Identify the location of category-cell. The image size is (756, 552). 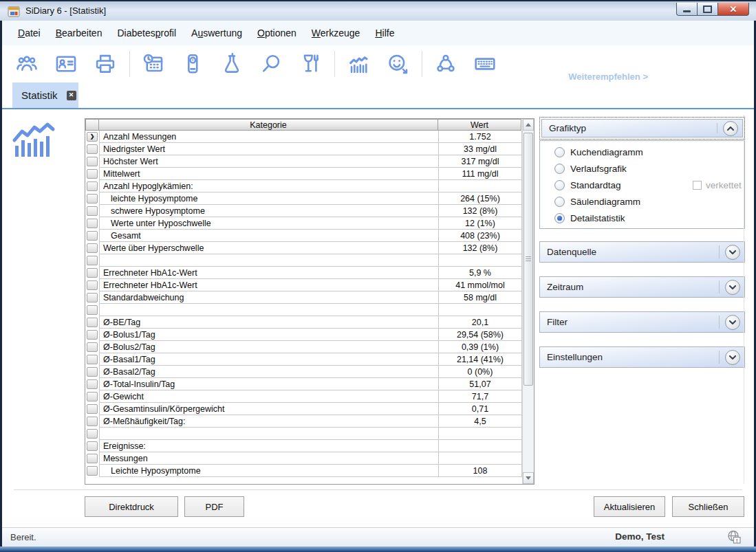
(269, 310).